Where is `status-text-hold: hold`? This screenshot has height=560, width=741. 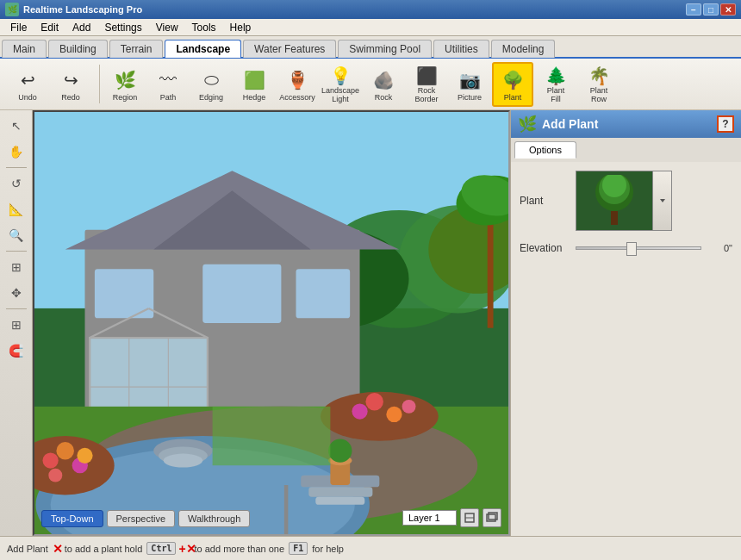 status-text-hold: hold is located at coordinates (134, 549).